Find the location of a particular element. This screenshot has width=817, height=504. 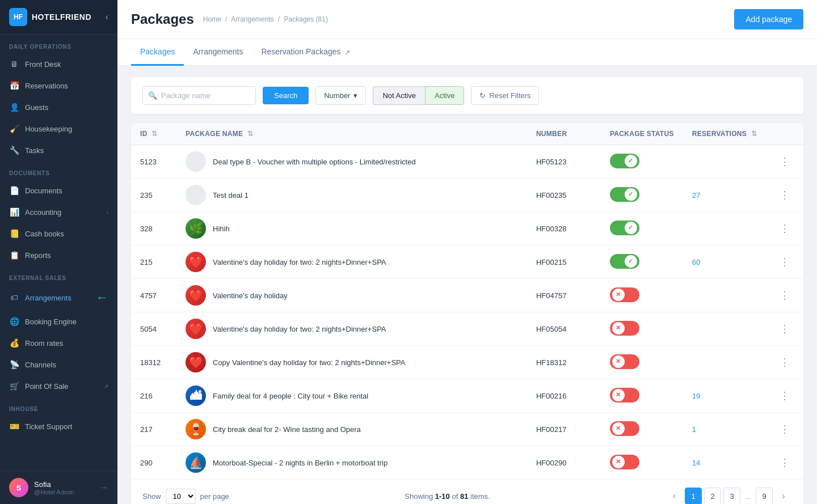

sidebar-item-housekeeping: 🧹 Housekeeping is located at coordinates (59, 129).